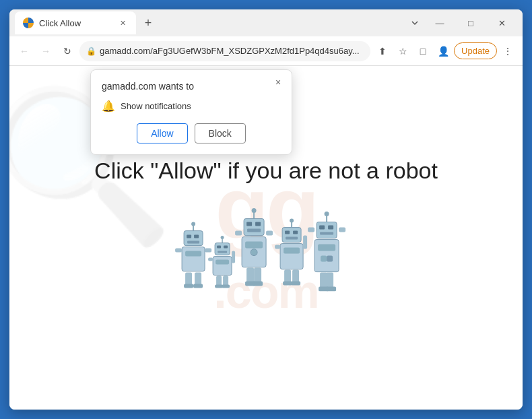 The image size is (532, 419). What do you see at coordinates (383, 51) in the screenshot?
I see `share-icon: ⬆` at bounding box center [383, 51].